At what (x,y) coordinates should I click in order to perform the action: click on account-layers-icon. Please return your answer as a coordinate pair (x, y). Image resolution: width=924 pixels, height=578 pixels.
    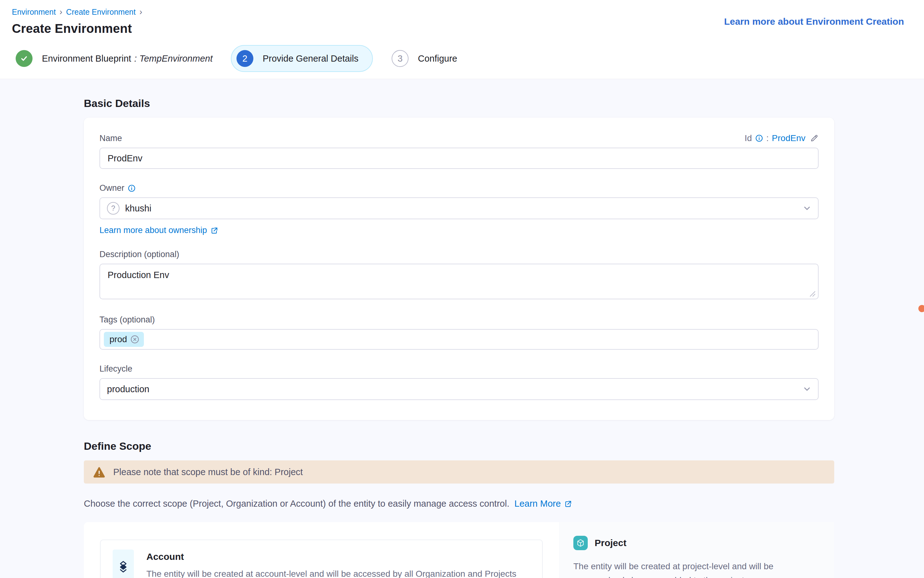
    Looking at the image, I should click on (123, 564).